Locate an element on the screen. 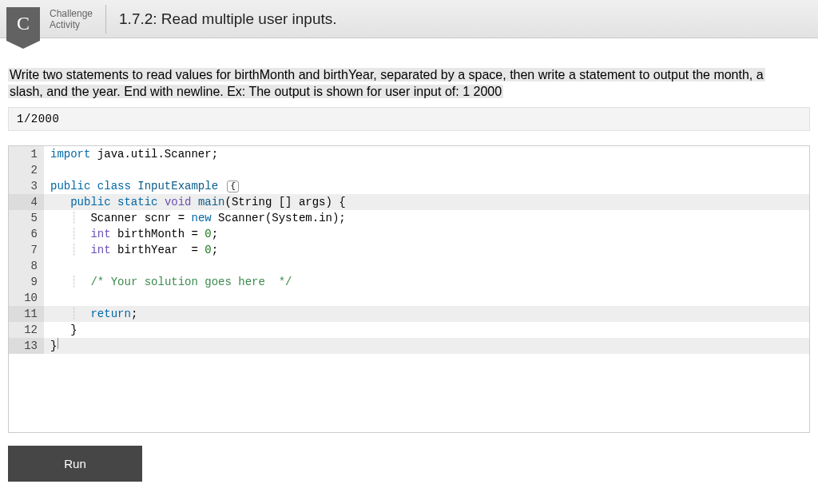  challenge-badge-icon: C is located at coordinates (23, 24).